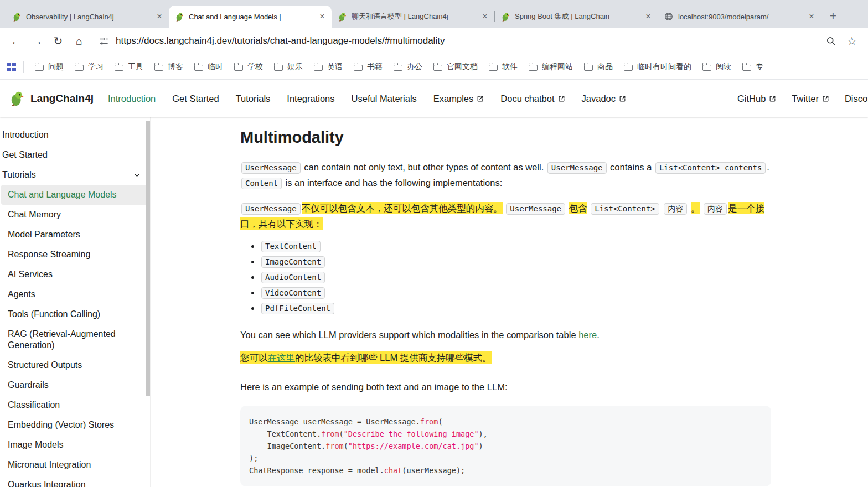  I want to click on list-item: TextContent, so click(516, 246).